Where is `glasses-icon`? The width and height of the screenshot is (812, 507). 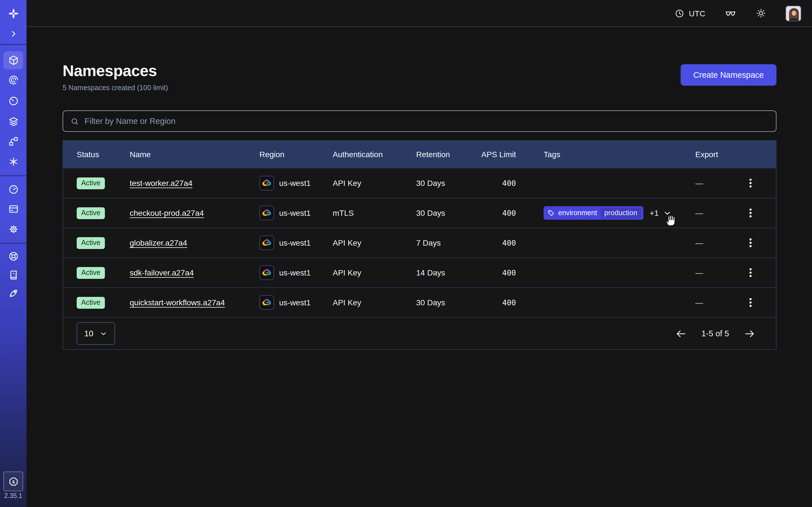
glasses-icon is located at coordinates (731, 13).